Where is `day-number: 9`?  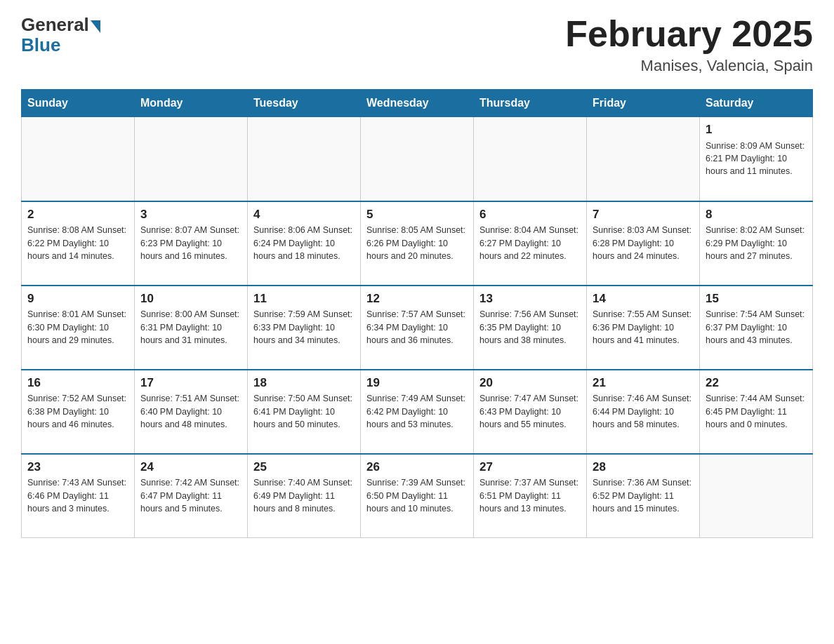 day-number: 9 is located at coordinates (78, 299).